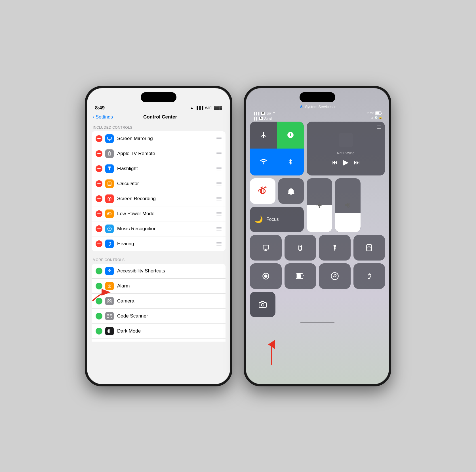 The width and height of the screenshot is (476, 472). What do you see at coordinates (109, 331) in the screenshot?
I see `dark-mode-icon` at bounding box center [109, 331].